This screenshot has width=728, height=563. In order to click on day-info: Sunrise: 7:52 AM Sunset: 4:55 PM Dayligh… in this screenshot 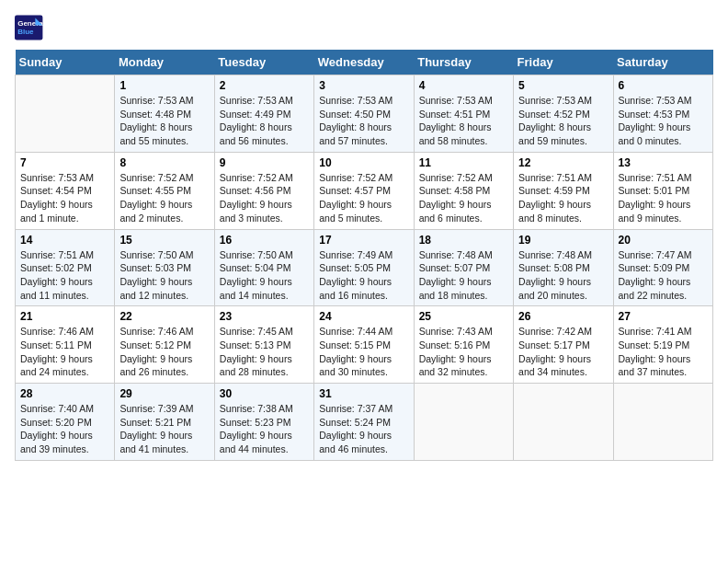, I will do `click(164, 199)`.